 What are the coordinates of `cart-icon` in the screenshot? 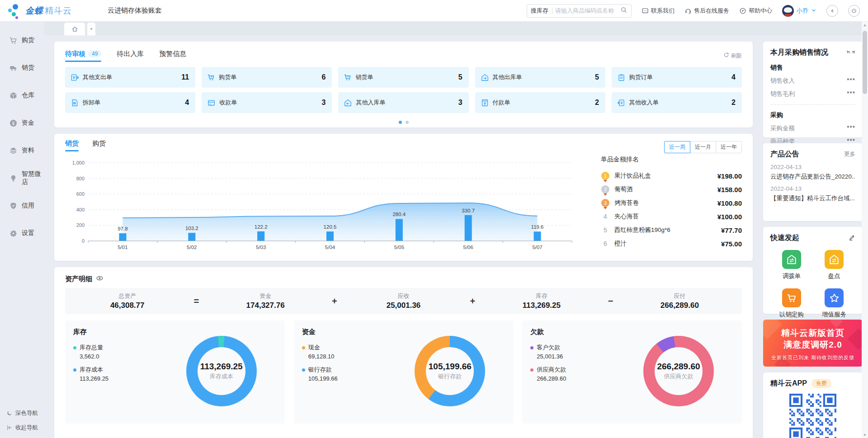 It's located at (14, 41).